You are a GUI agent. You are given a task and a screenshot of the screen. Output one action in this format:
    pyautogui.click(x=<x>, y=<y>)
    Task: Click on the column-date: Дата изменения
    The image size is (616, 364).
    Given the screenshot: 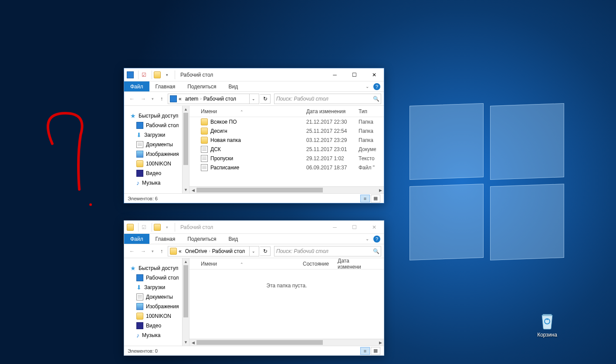 What is the action you would take?
    pyautogui.click(x=328, y=111)
    